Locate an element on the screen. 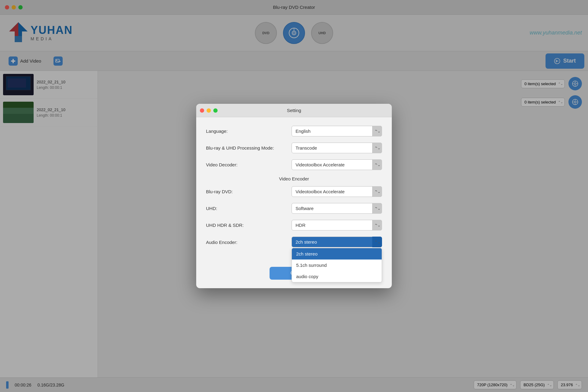 This screenshot has height=392, width=588. uhd-row: UHD: Software ⌃⌄ is located at coordinates (294, 208).